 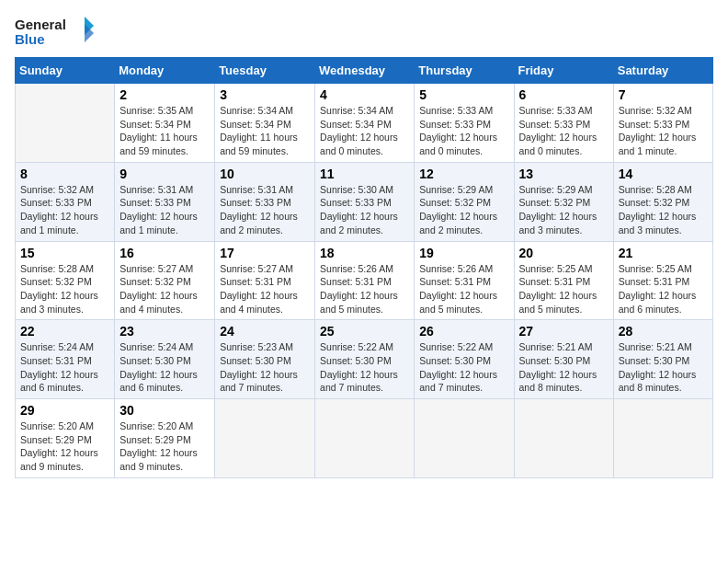 What do you see at coordinates (265, 253) in the screenshot?
I see `day-number: 17` at bounding box center [265, 253].